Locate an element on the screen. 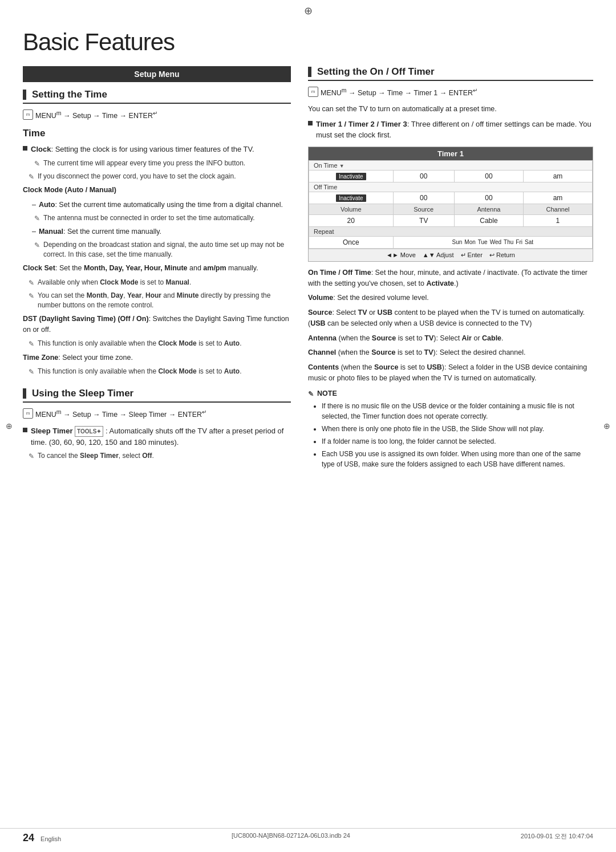  note-header: ✎ NOTE is located at coordinates (451, 393).